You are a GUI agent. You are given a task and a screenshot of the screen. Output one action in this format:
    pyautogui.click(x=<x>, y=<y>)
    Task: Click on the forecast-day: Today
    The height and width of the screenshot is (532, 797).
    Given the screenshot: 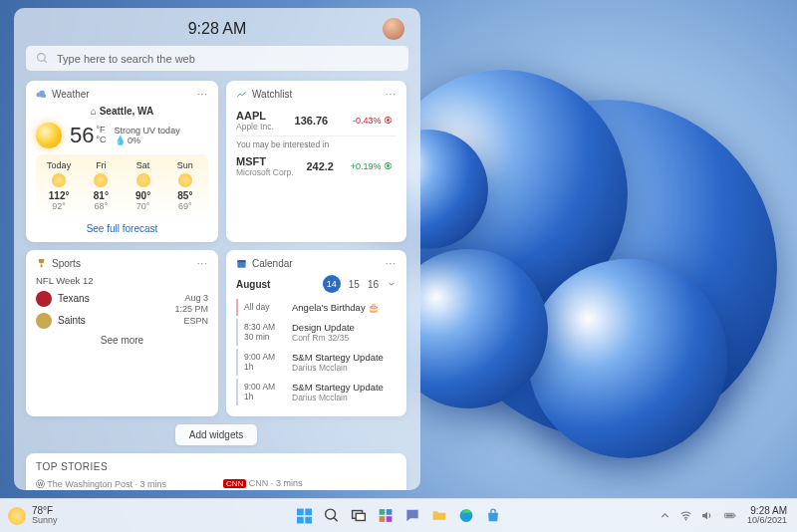 What is the action you would take?
    pyautogui.click(x=59, y=165)
    